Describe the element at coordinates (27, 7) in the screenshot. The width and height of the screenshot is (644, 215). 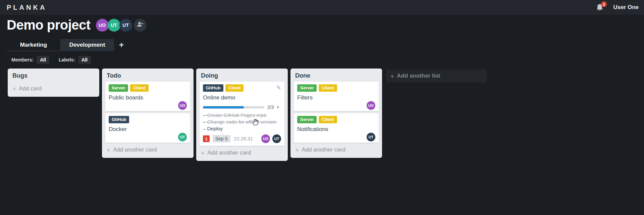
I see `planka-logo: PLANKA` at that location.